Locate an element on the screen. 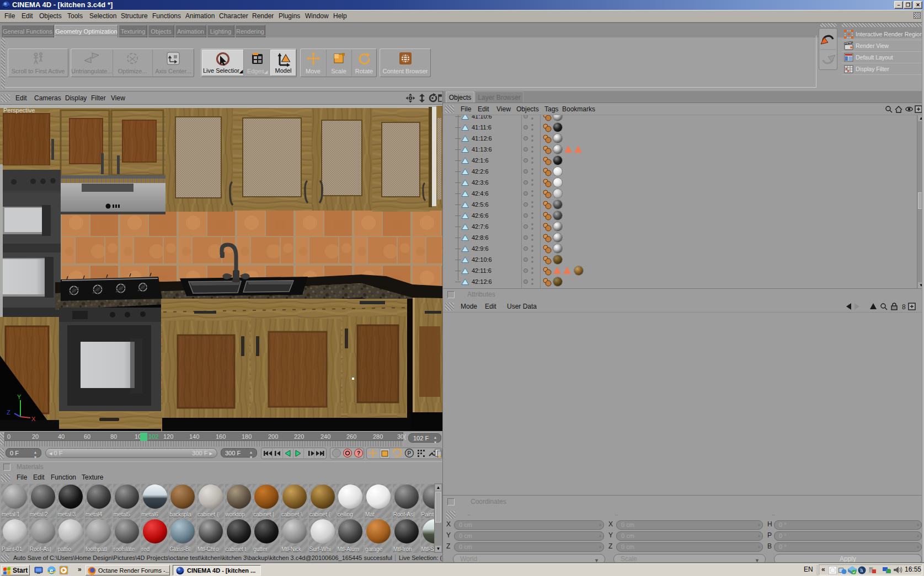 Image resolution: width=924 pixels, height=576 pixels. svg-text: X is located at coordinates (34, 419).